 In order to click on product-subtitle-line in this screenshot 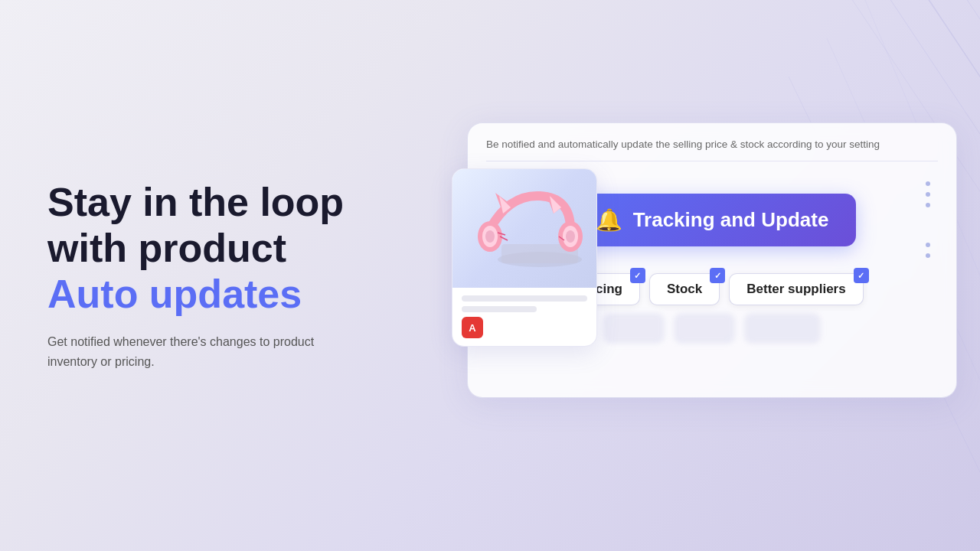, I will do `click(499, 309)`.